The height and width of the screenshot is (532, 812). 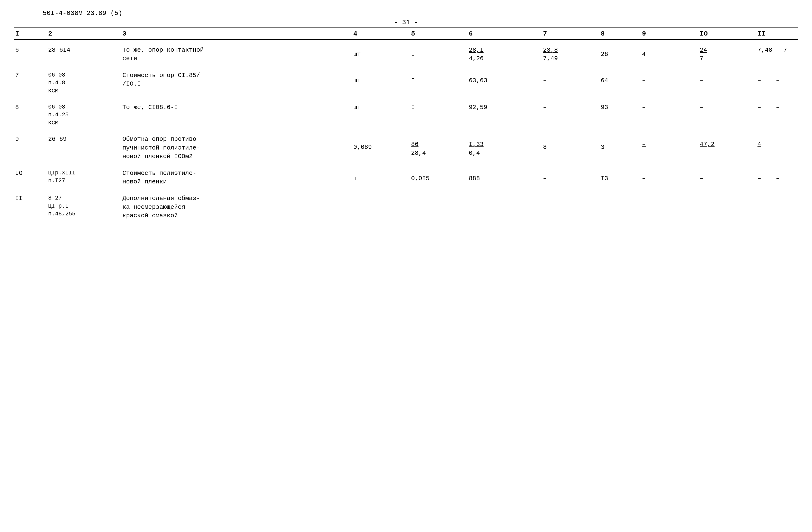 What do you see at coordinates (439, 145) in the screenshot?
I see `row9-col5: 86 28,4` at bounding box center [439, 145].